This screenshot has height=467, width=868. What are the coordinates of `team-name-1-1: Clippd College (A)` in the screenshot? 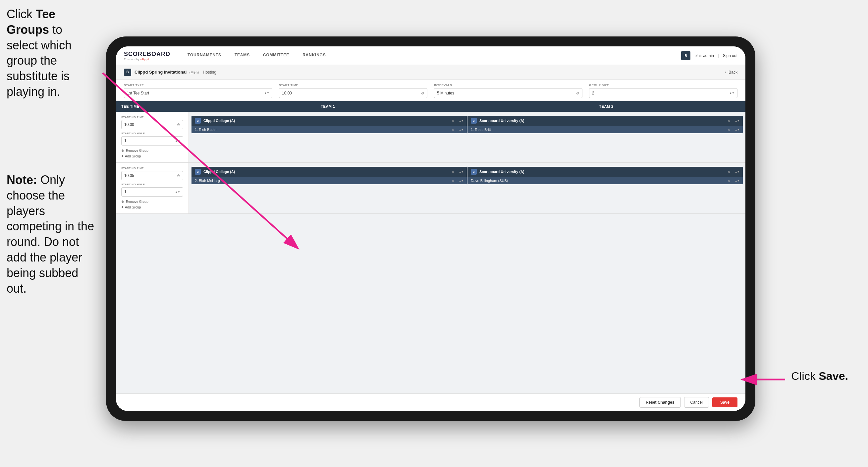 It's located at (326, 121).